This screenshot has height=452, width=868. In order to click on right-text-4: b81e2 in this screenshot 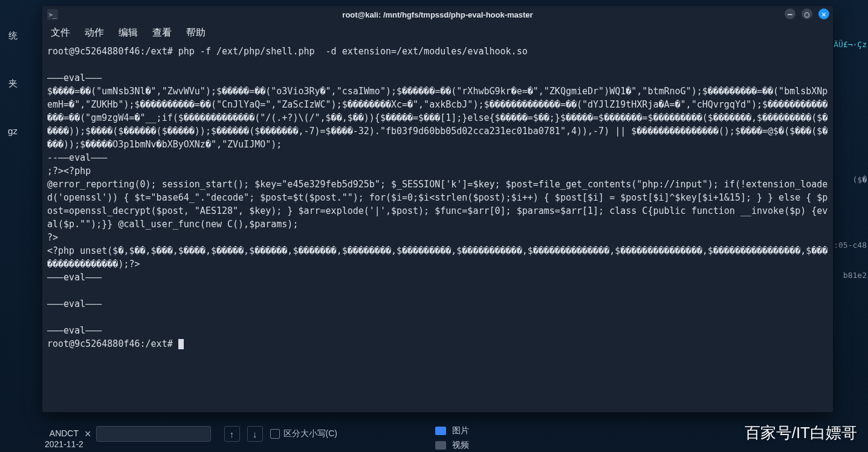, I will do `click(855, 276)`.